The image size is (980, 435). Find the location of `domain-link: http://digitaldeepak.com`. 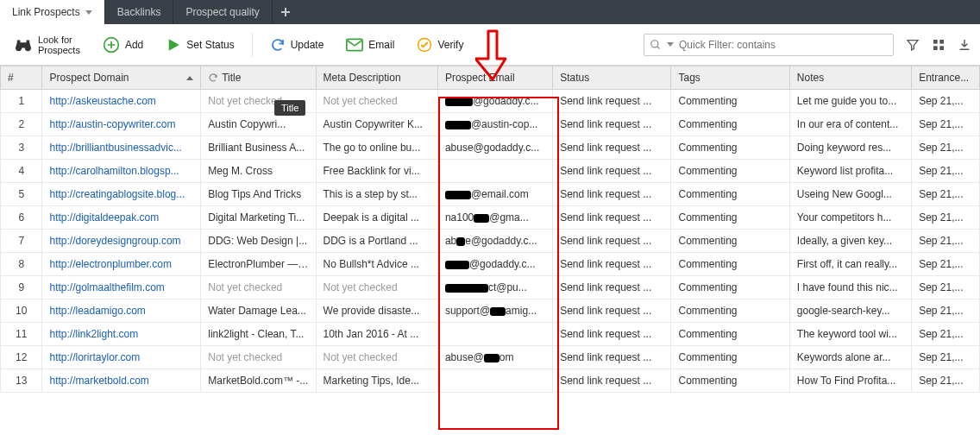

domain-link: http://digitaldeepak.com is located at coordinates (104, 218).